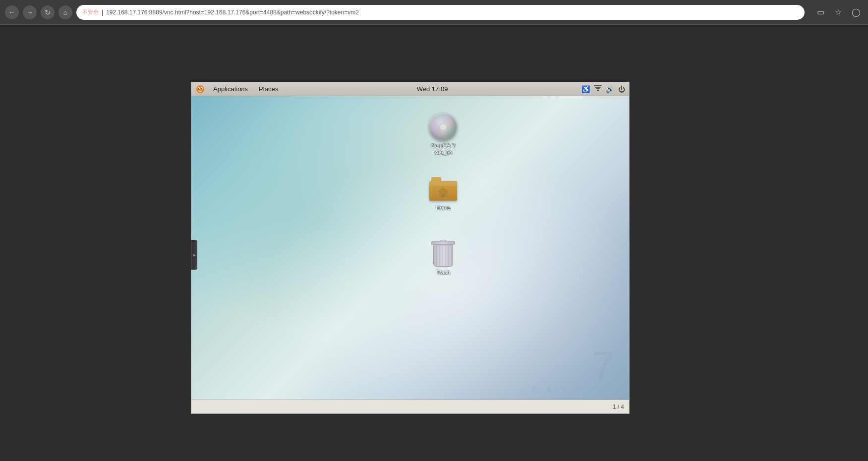  What do you see at coordinates (443, 191) in the screenshot?
I see `folder-body` at bounding box center [443, 191].